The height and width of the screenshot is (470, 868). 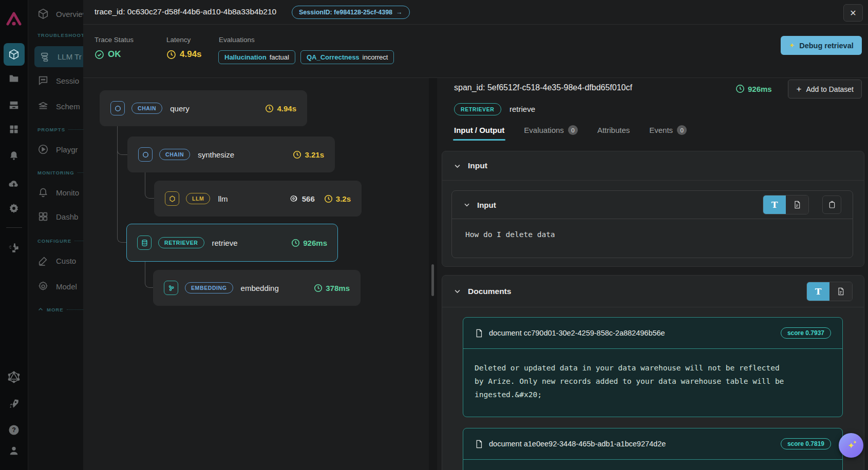 What do you see at coordinates (14, 248) in the screenshot?
I see `integrations-puzzle-icon` at bounding box center [14, 248].